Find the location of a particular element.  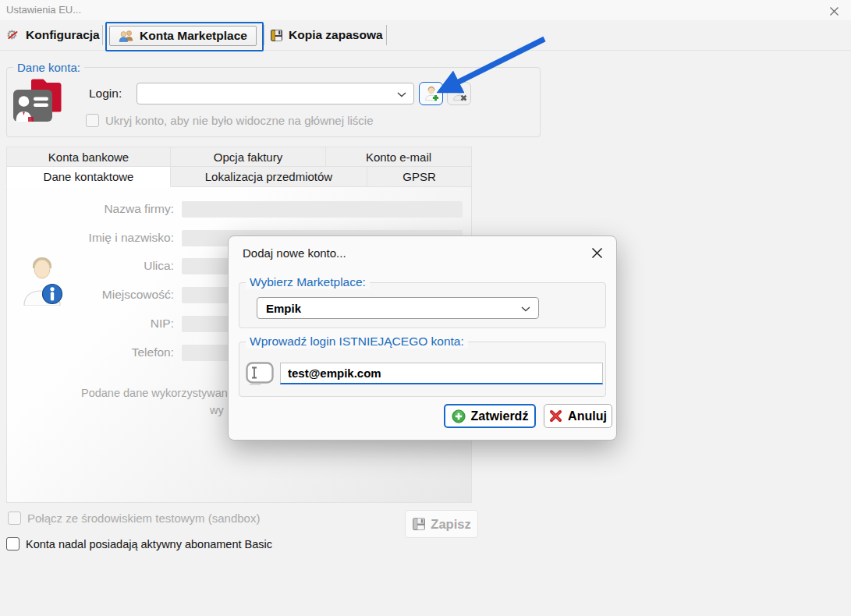

existing-login-input is located at coordinates (441, 373).